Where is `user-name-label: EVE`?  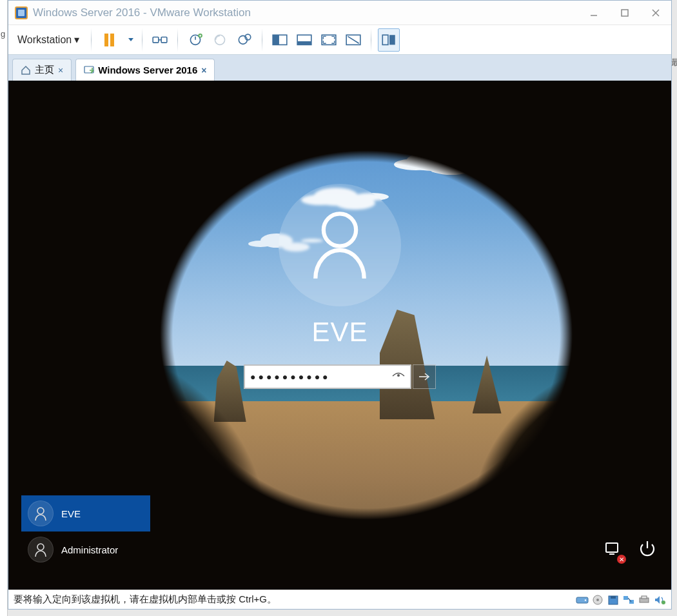
user-name-label: EVE is located at coordinates (71, 513).